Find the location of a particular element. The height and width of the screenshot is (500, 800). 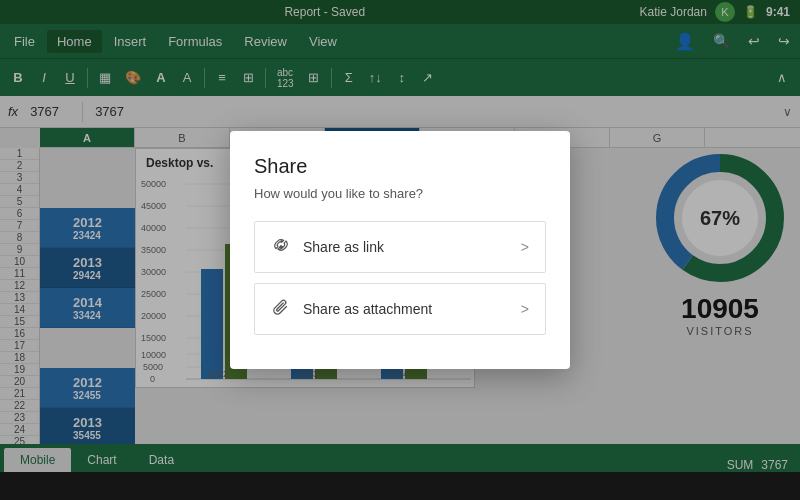

share-link-chevron: > is located at coordinates (525, 247).